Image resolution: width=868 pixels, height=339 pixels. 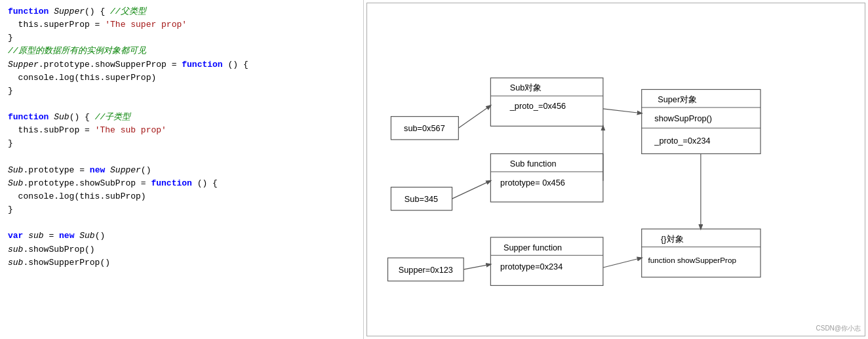 What do you see at coordinates (182, 130) in the screenshot?
I see `code-line-9: this.subProp = 'The sub prop'` at bounding box center [182, 130].